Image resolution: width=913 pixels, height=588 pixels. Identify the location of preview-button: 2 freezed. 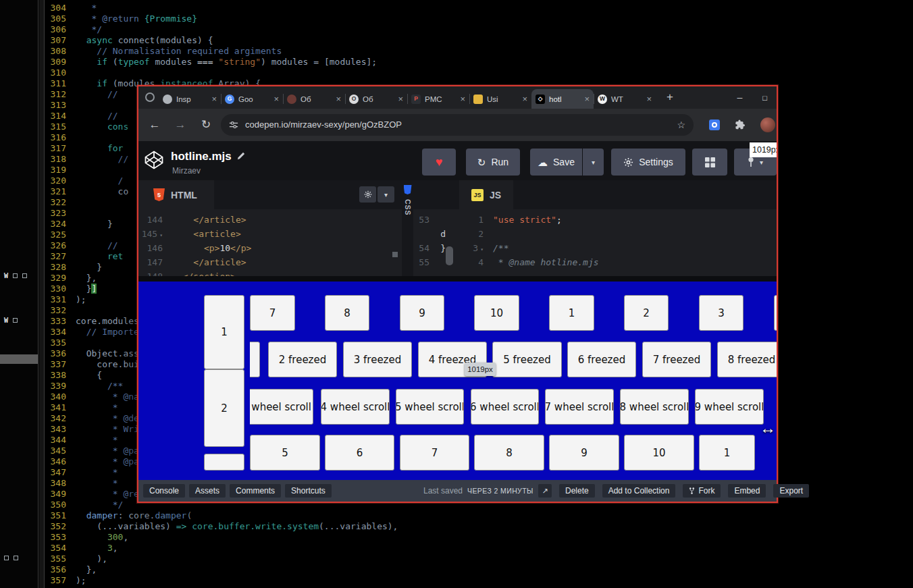
(303, 359).